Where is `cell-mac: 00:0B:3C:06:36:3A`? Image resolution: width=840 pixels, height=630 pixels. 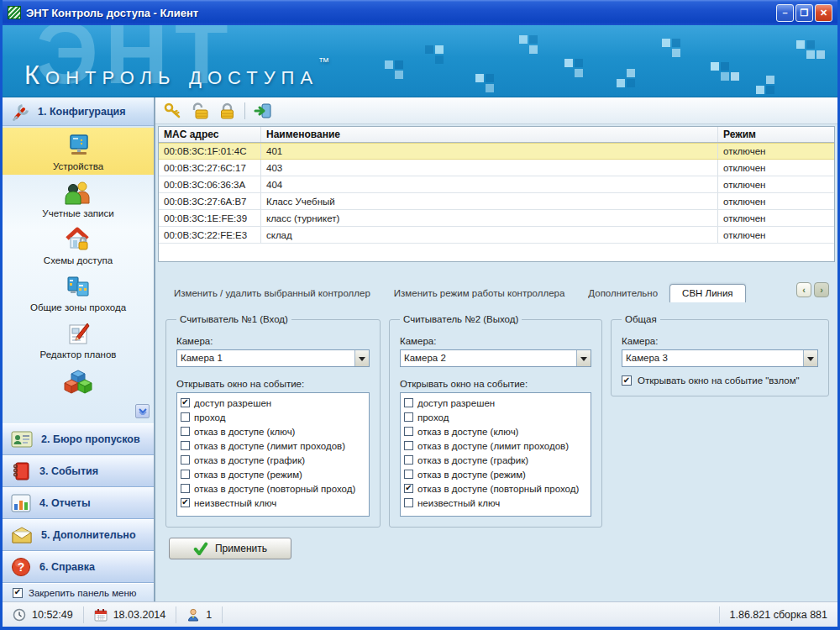 cell-mac: 00:0B:3C:06:36:3A is located at coordinates (210, 185).